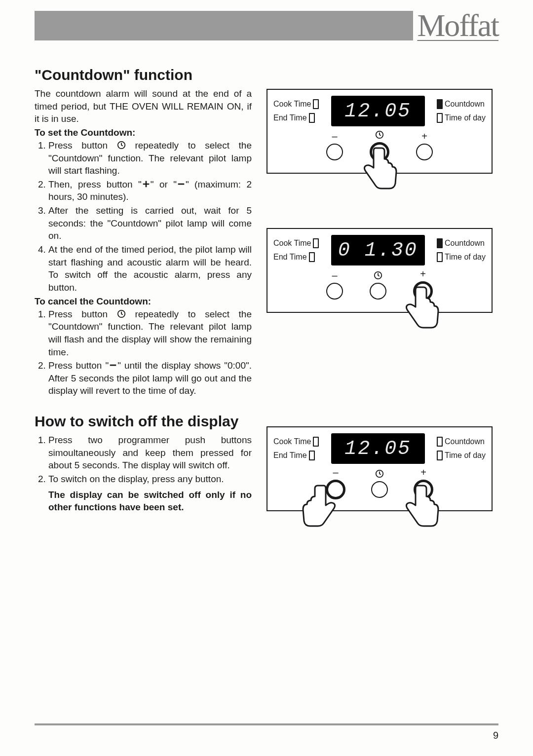 The image size is (533, 756). Describe the element at coordinates (143, 217) in the screenshot. I see `set-countdown-steps: Press button repeatedly to select the "C…` at that location.